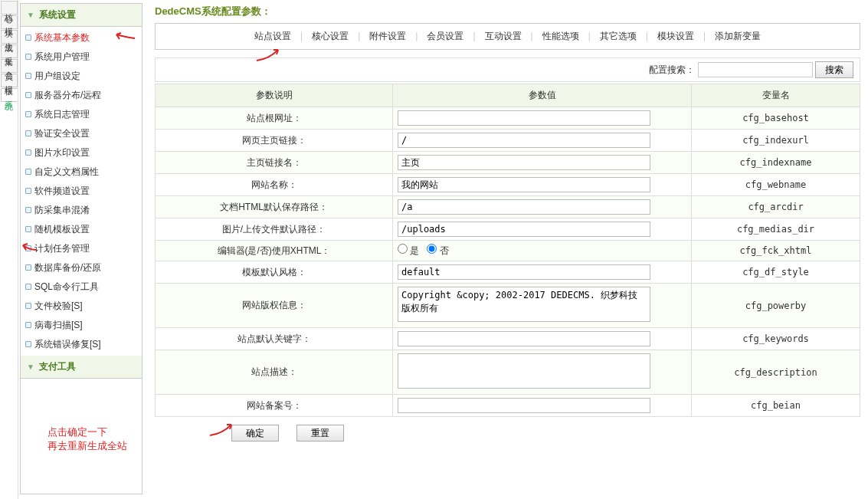 This screenshot has height=499, width=868. What do you see at coordinates (57, 366) in the screenshot?
I see `sidebar-header-label: 支付工具` at bounding box center [57, 366].